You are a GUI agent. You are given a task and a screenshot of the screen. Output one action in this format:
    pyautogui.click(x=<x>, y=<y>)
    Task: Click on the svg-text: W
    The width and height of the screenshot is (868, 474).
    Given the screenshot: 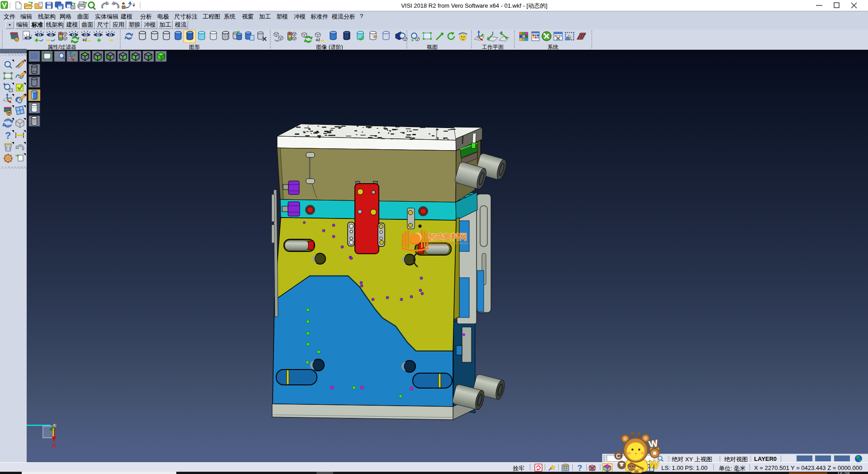 What is the action you would take?
    pyautogui.click(x=654, y=465)
    